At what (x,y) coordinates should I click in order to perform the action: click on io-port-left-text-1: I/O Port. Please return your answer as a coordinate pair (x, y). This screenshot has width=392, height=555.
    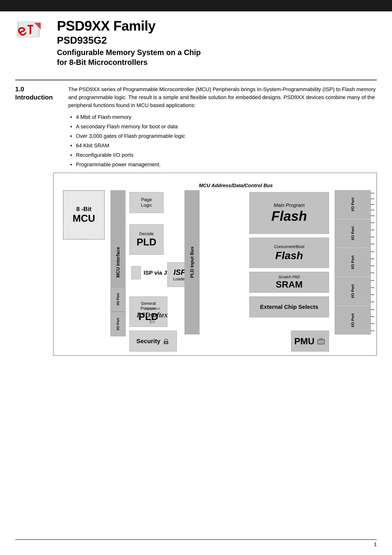
    Looking at the image, I should click on (118, 299).